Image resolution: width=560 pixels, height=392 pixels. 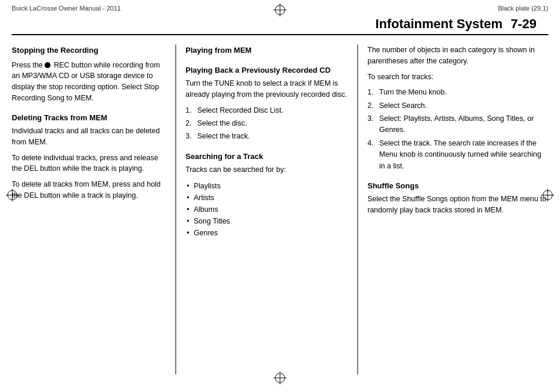 I want to click on shuffle-subtitle: Shuffle Songs, so click(x=458, y=186).